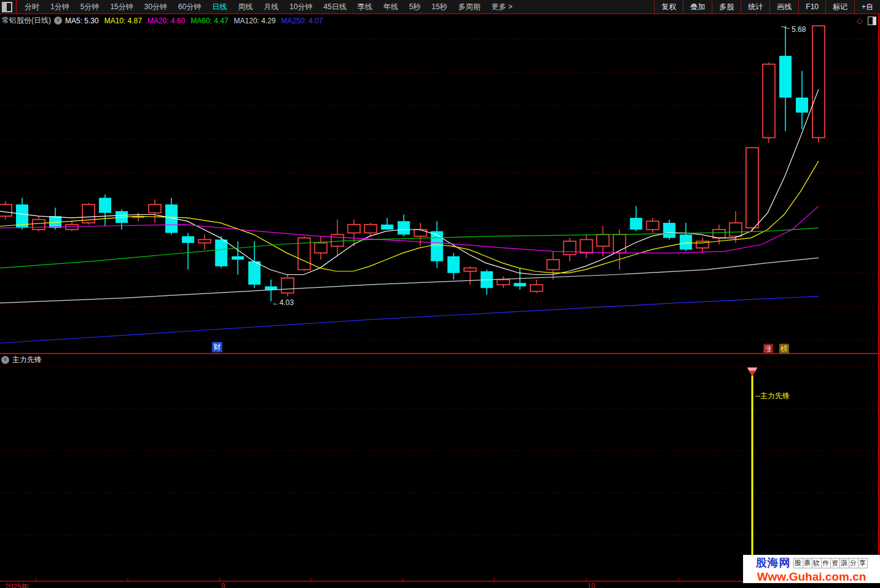 The width and height of the screenshot is (880, 588). Describe the element at coordinates (58, 21) in the screenshot. I see `chevron-down-icon: ∨` at that location.